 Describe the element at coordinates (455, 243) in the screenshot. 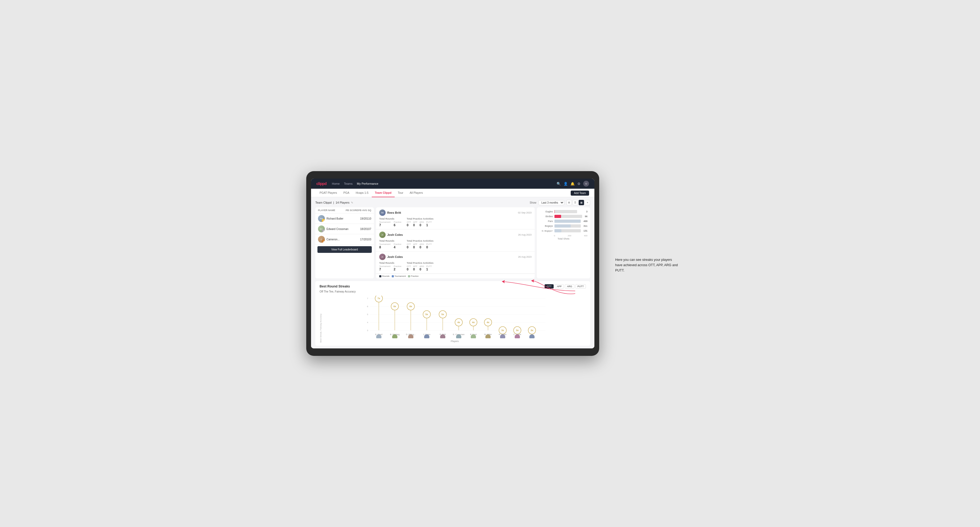

I see `player-cards-panel: RB Rees Britt 02 Sep 2023 Total Rounds` at that location.